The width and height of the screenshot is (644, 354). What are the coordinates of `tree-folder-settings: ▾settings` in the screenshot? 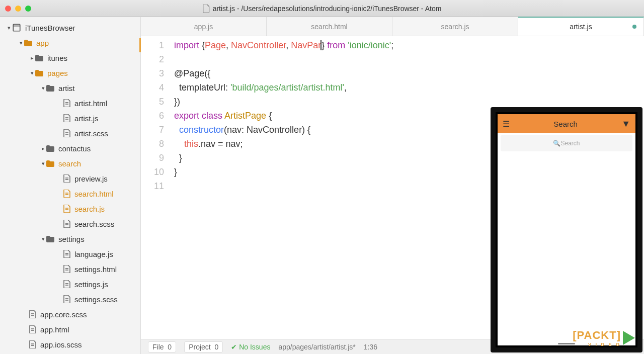 It's located at (70, 239).